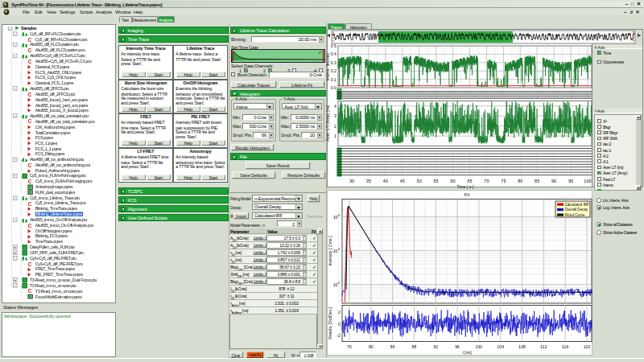 The image size is (644, 362). I want to click on svg-text: 3, so click(340, 249).